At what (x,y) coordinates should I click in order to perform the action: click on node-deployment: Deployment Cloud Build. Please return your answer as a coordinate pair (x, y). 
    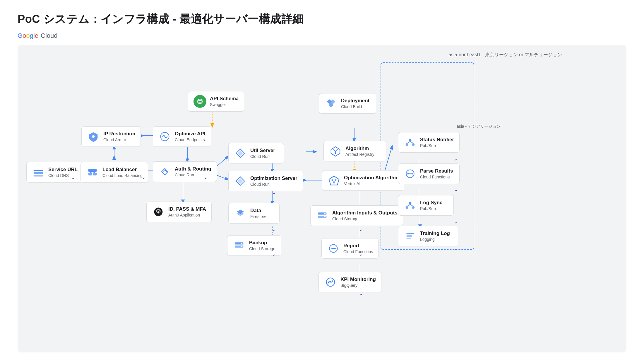
    Looking at the image, I should click on (348, 103).